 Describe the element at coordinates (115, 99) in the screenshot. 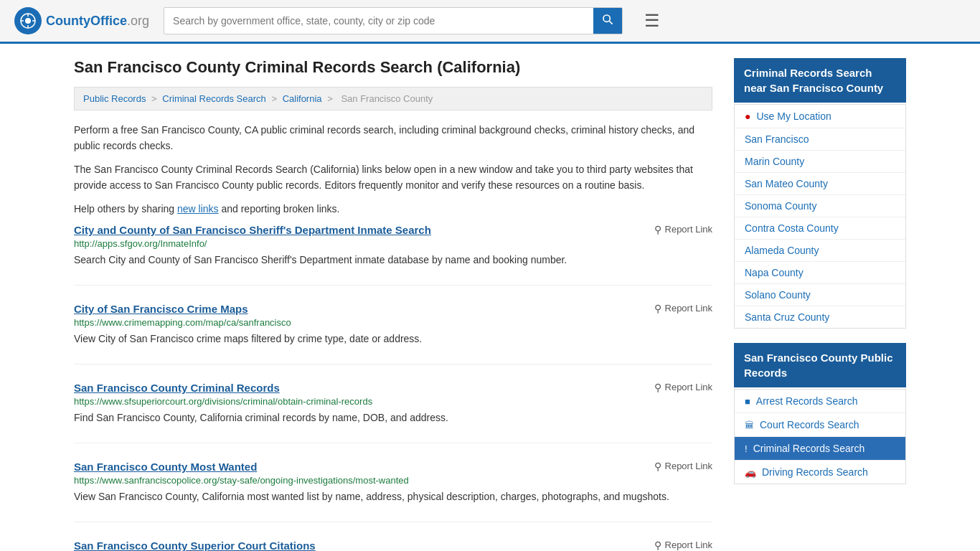

I see `breadcrumb-public-records: Public Records` at that location.